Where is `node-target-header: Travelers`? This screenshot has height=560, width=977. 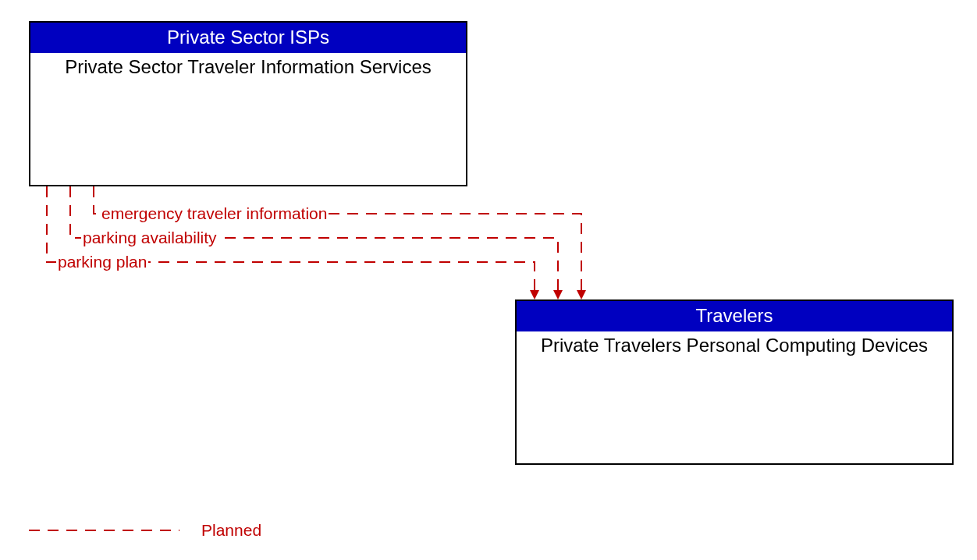 node-target-header: Travelers is located at coordinates (734, 317).